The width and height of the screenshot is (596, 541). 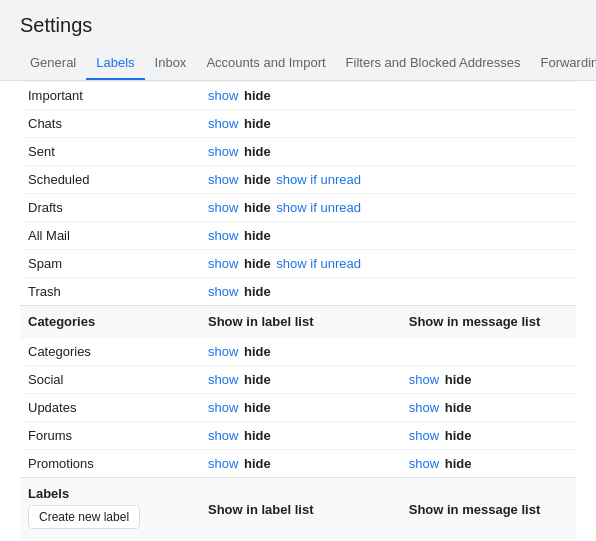 I want to click on tab-accounts-import: Accounts and Import, so click(x=266, y=64).